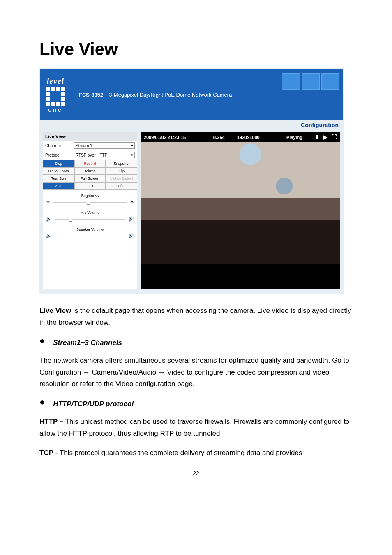 Image resolution: width=392 pixels, height=555 pixels. Describe the element at coordinates (170, 95) in the screenshot. I see `model-desc: 3-Megapixel Day/Night PoE Dome Network C…` at that location.